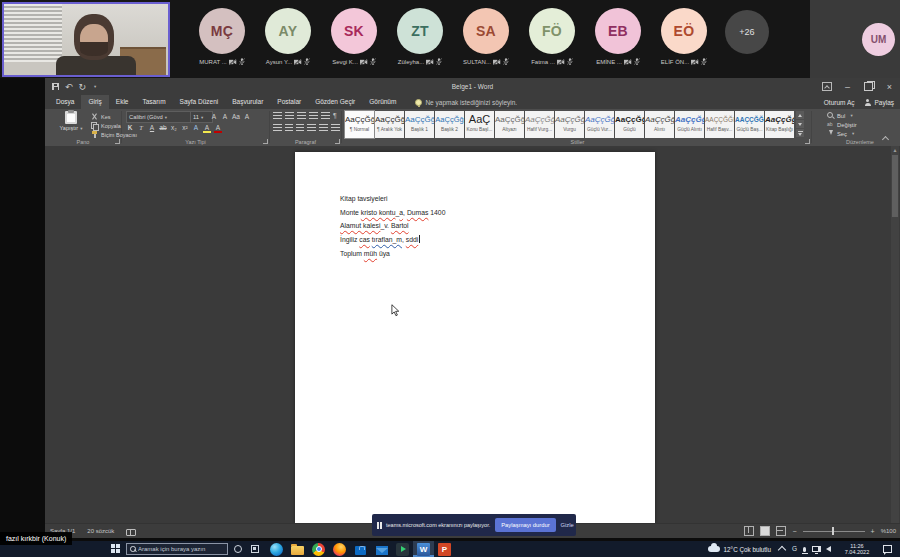  I want to click on align-center-icon, so click(289, 128).